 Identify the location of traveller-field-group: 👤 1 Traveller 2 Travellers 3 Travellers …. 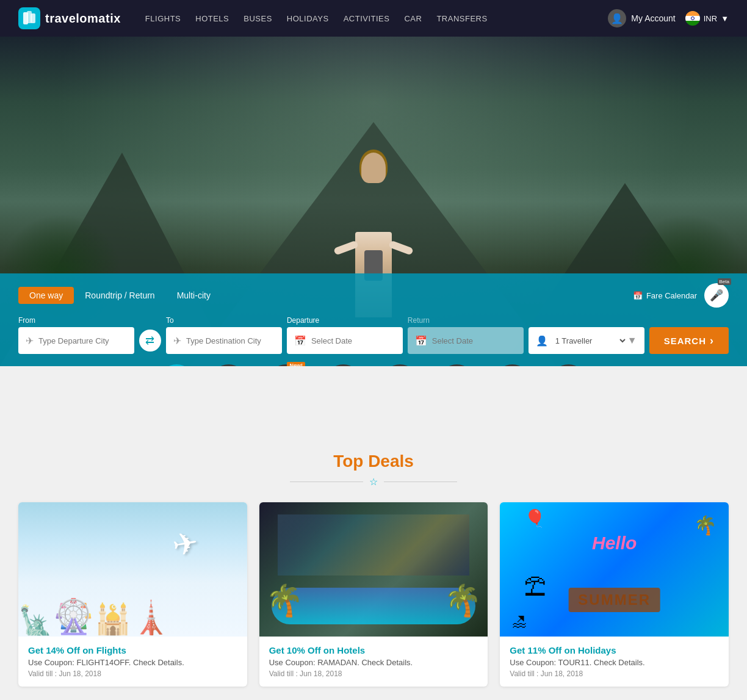
(586, 335).